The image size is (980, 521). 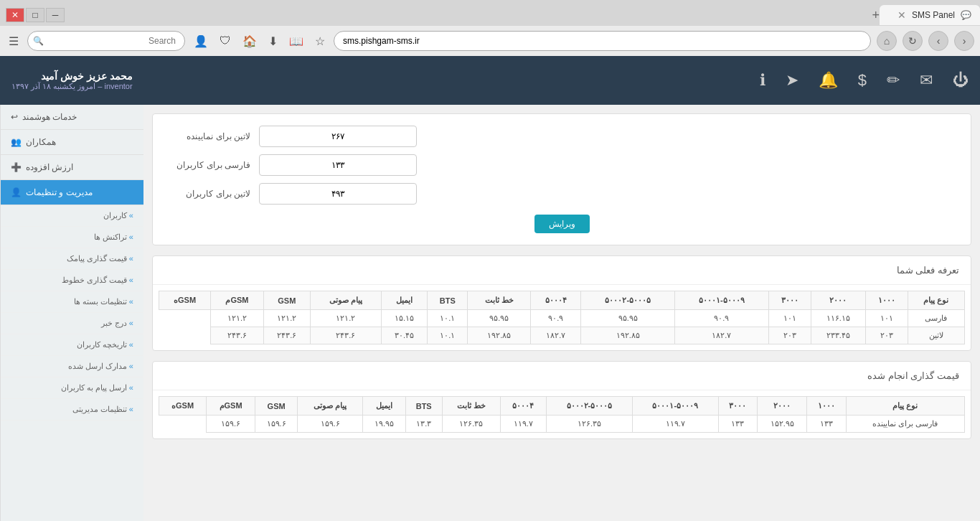 What do you see at coordinates (72, 142) in the screenshot?
I see `sidebar-item-colleagues: همکاران 👥` at bounding box center [72, 142].